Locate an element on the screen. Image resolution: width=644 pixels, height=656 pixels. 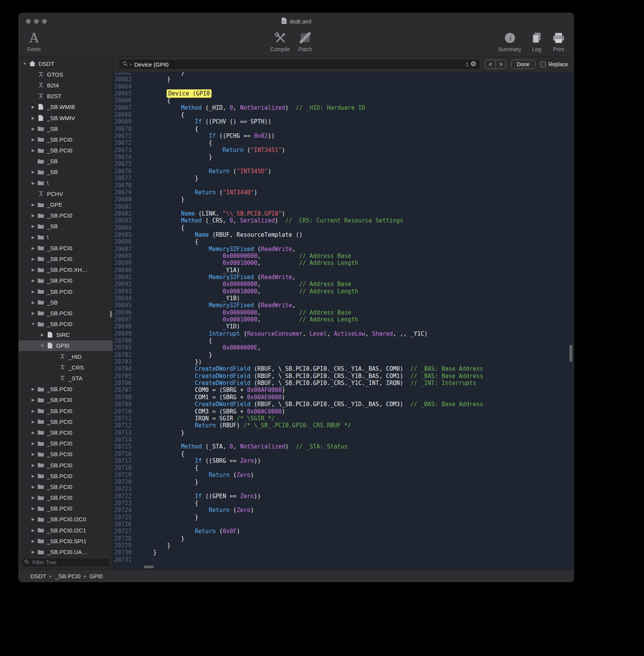
done-button: Done is located at coordinates (523, 64).